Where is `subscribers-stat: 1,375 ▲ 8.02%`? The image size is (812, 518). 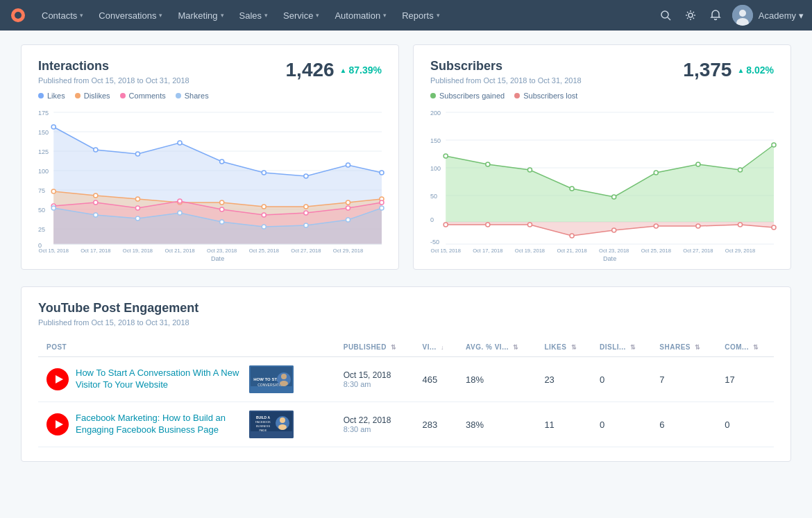 subscribers-stat: 1,375 ▲ 8.02% is located at coordinates (729, 70).